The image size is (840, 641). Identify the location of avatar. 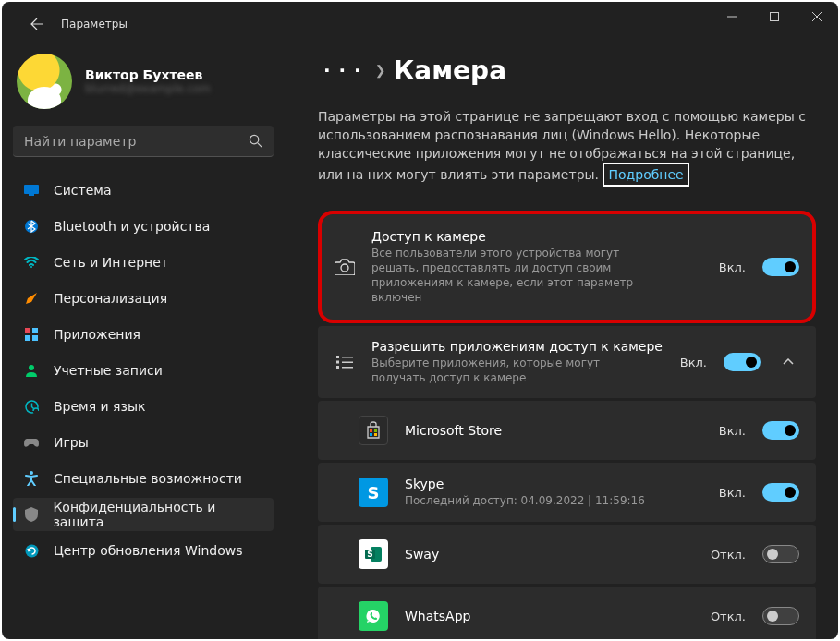
(44, 81).